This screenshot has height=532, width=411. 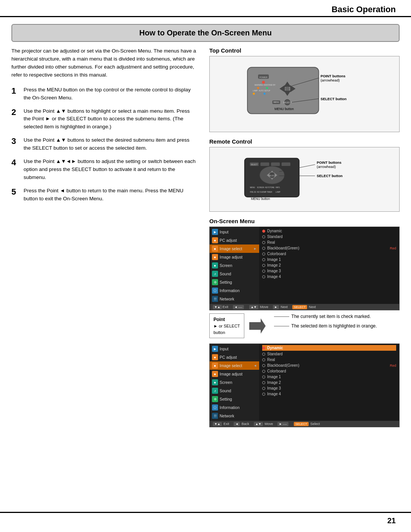 What do you see at coordinates (304, 179) in the screenshot?
I see `remote-control-svg: SELECT SELECT MENU SCREEN KEYSTONE INFO.…` at bounding box center [304, 179].